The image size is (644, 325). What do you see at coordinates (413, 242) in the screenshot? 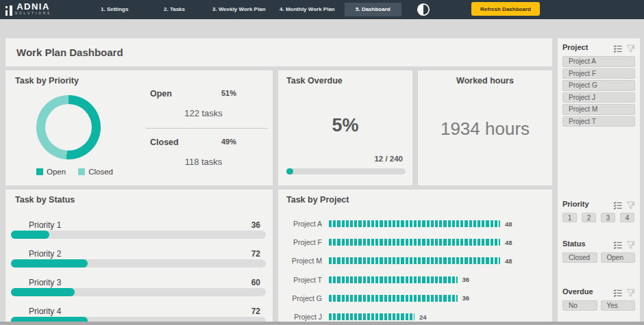
I see `project-row-project-f: Project F48` at bounding box center [413, 242].